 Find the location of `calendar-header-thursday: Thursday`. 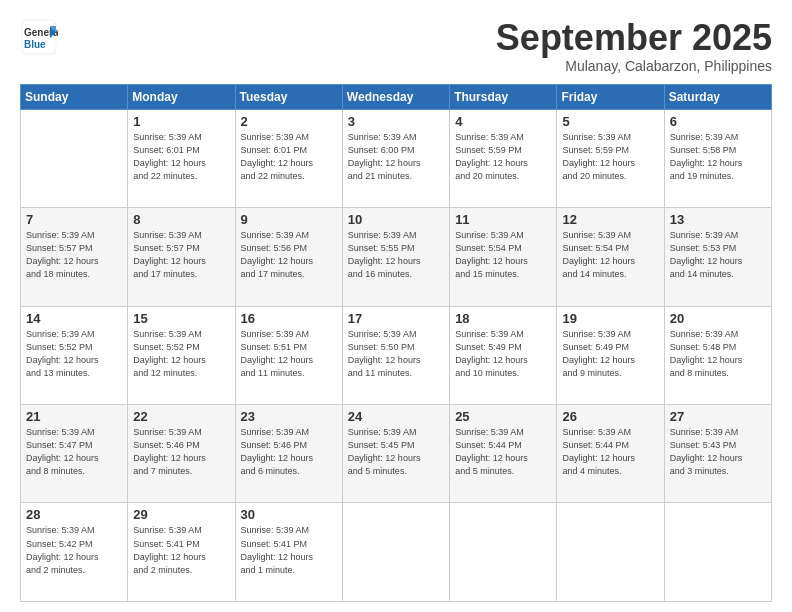

calendar-header-thursday: Thursday is located at coordinates (504, 96).